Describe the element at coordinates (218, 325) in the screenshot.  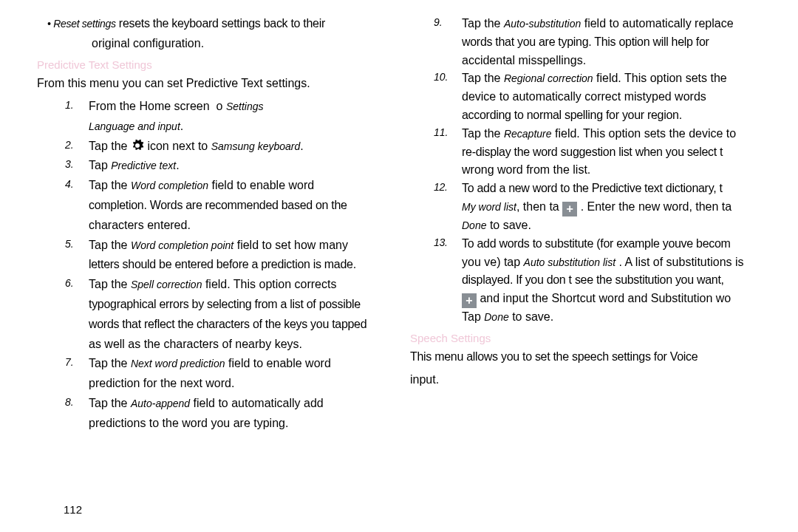
I see `step-6c: words that reflect the characters of the…` at that location.